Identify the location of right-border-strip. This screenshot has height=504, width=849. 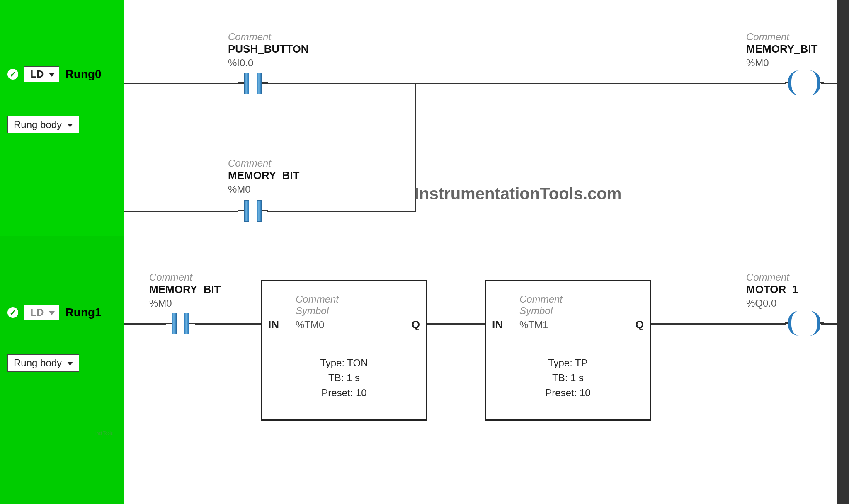
(843, 252).